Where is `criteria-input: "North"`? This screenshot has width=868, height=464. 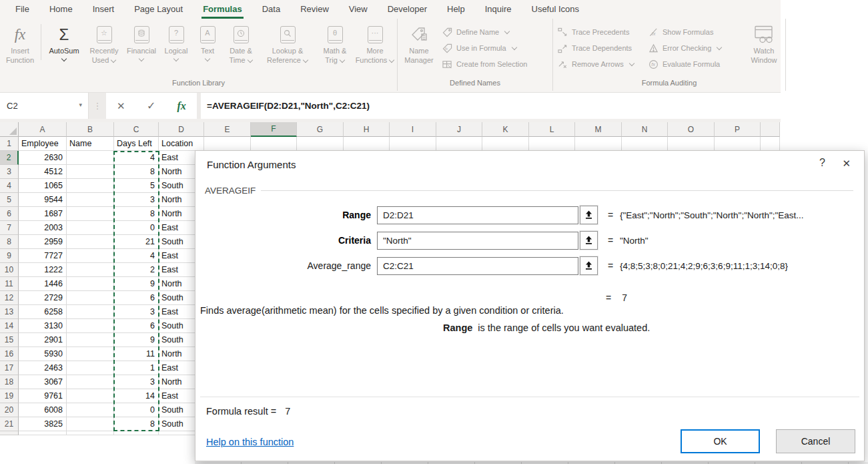
criteria-input: "North" is located at coordinates (478, 240).